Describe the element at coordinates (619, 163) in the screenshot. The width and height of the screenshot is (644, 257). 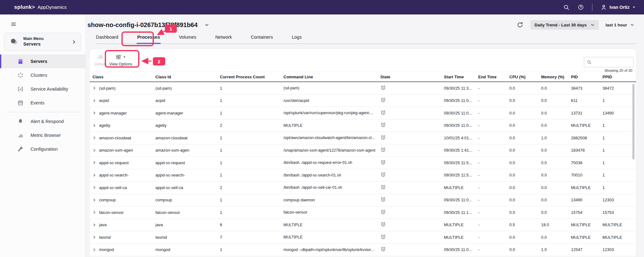
I see `cell-ppid: 1` at that location.